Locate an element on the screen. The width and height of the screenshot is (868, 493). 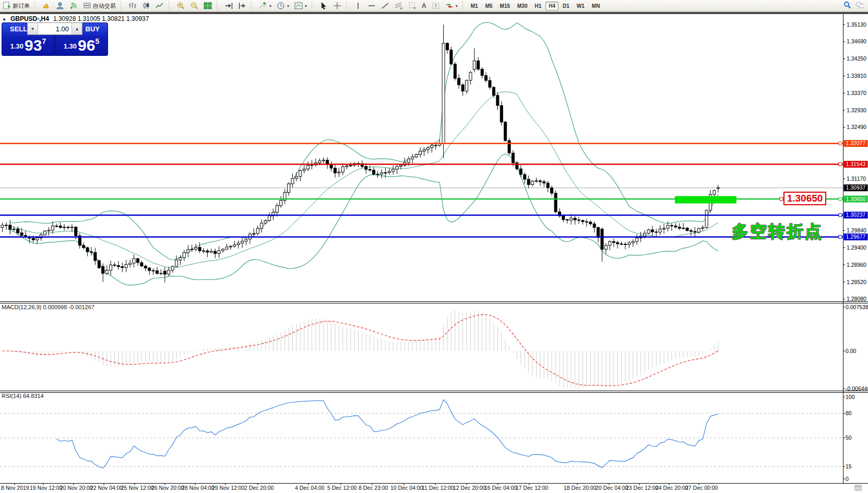
svg-text: 1.33370 is located at coordinates (857, 93).